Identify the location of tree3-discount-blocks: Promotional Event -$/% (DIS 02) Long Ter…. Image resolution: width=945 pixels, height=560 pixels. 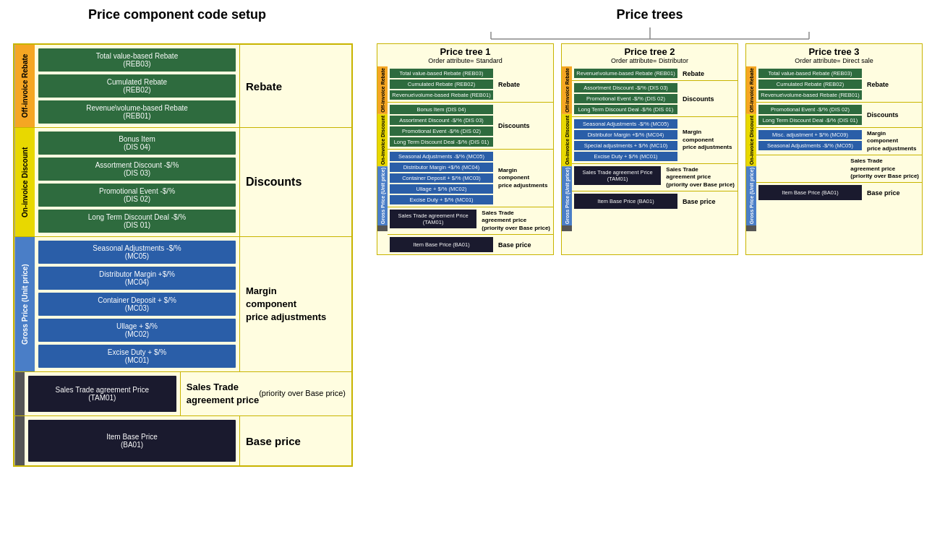
(810, 115).